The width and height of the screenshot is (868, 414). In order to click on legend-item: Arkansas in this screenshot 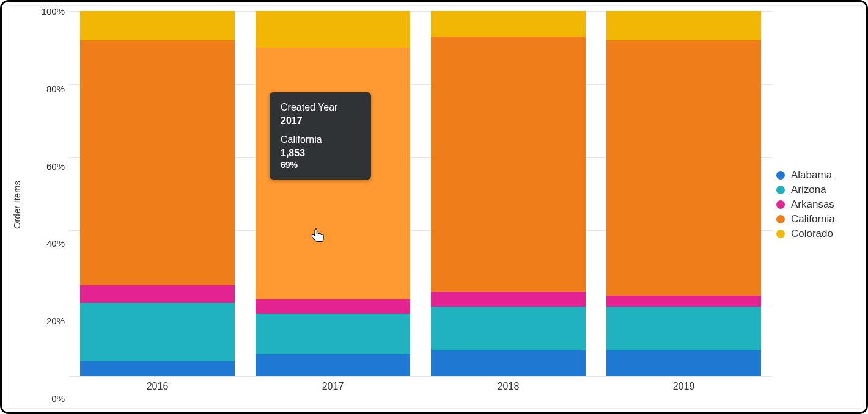, I will do `click(819, 205)`.